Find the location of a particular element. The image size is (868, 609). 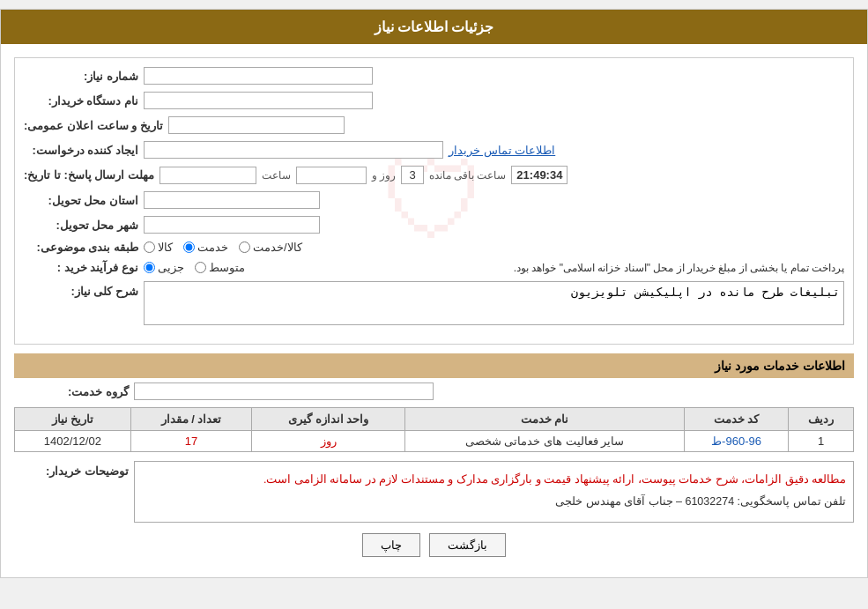

noeFarayand-note: پرداخت تمام یا بخشی از مبلغ خریدار از مح… is located at coordinates (547, 268).